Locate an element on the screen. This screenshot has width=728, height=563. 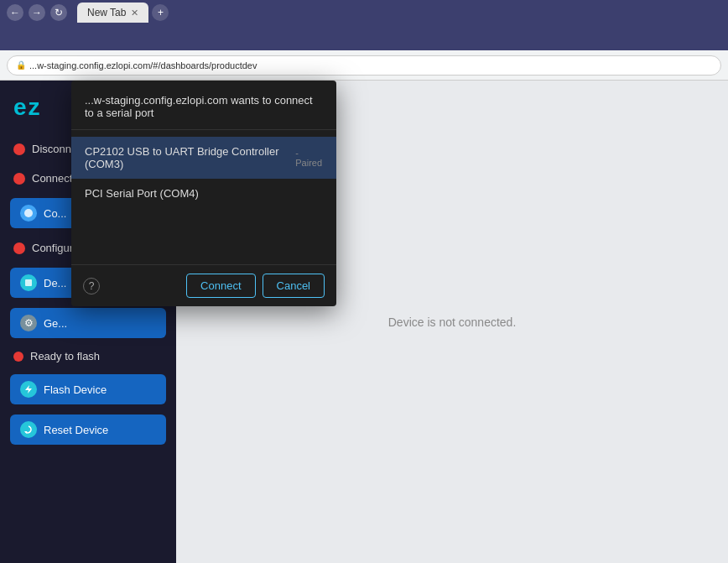
serial-port-dialog: ...w-staging.config.ezlopi.com wants to … is located at coordinates (204, 193).